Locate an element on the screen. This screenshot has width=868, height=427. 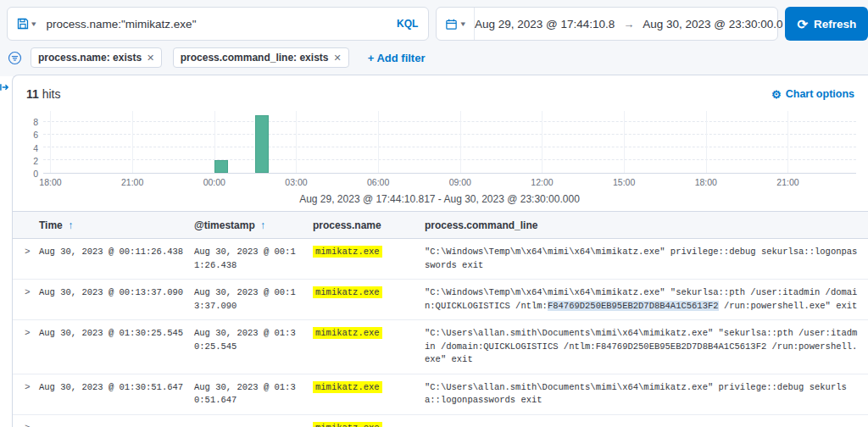
hits-header: 11 hits ⚙ Chart options is located at coordinates (441, 92).